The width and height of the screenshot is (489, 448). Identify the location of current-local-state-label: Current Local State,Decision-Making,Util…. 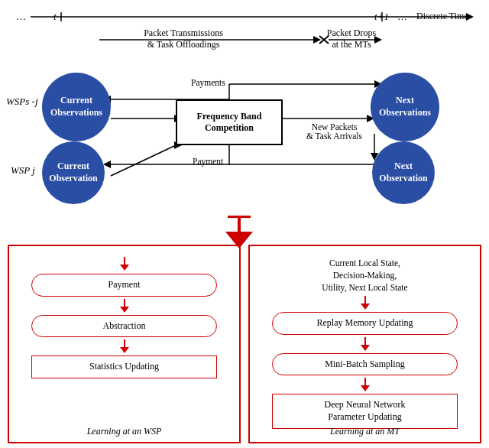
(364, 275).